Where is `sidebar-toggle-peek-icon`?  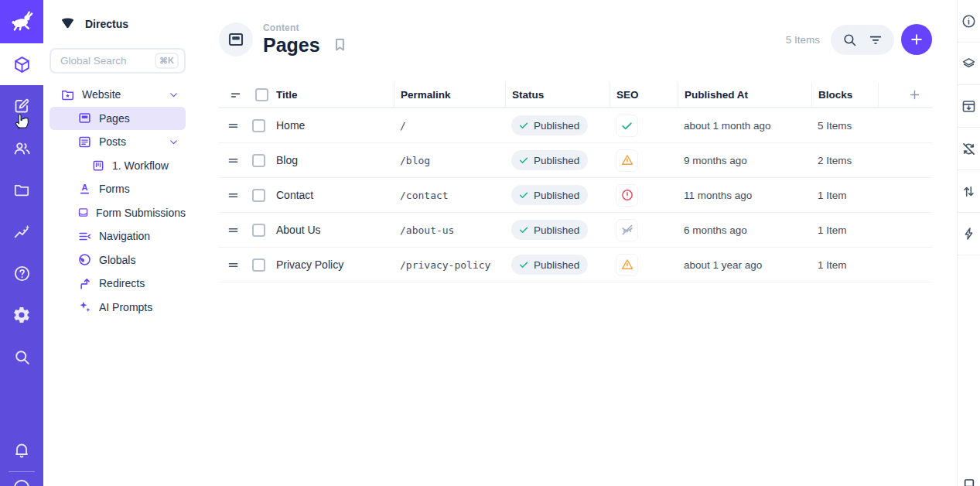 sidebar-toggle-peek-icon is located at coordinates (969, 481).